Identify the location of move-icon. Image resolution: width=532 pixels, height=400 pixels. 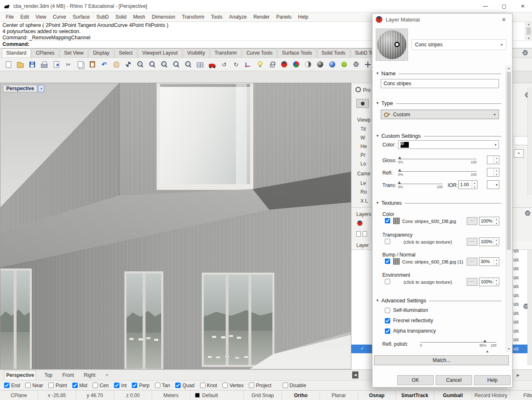
(368, 65).